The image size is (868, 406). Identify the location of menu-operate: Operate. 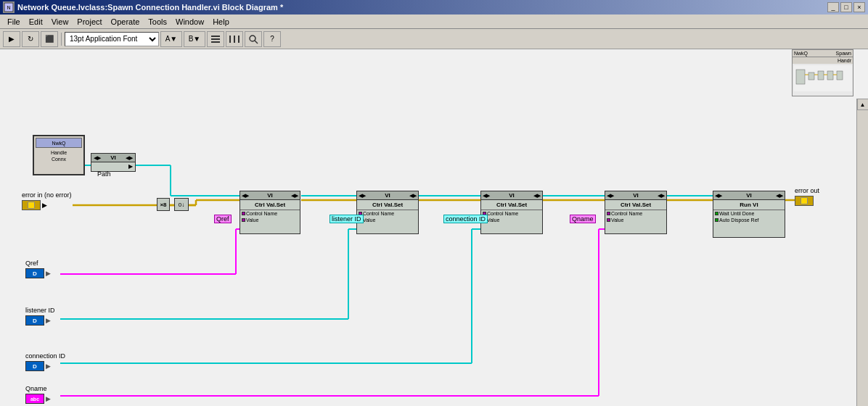
(126, 22).